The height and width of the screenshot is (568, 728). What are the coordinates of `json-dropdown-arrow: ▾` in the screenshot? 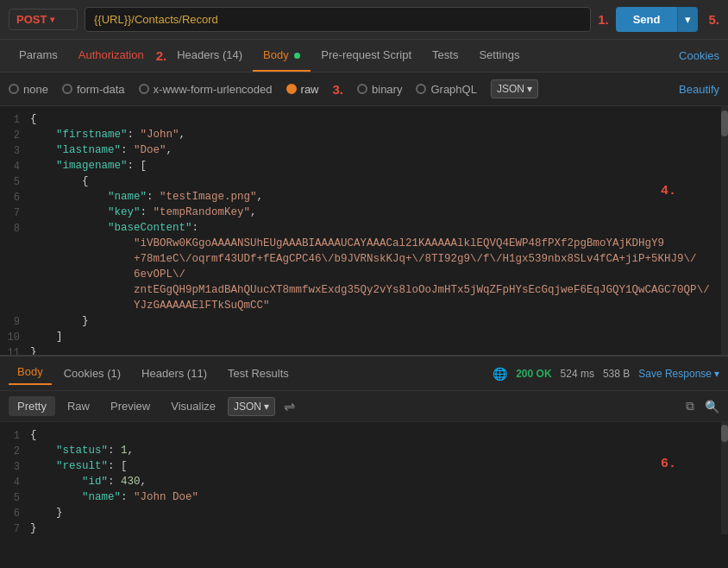 It's located at (530, 89).